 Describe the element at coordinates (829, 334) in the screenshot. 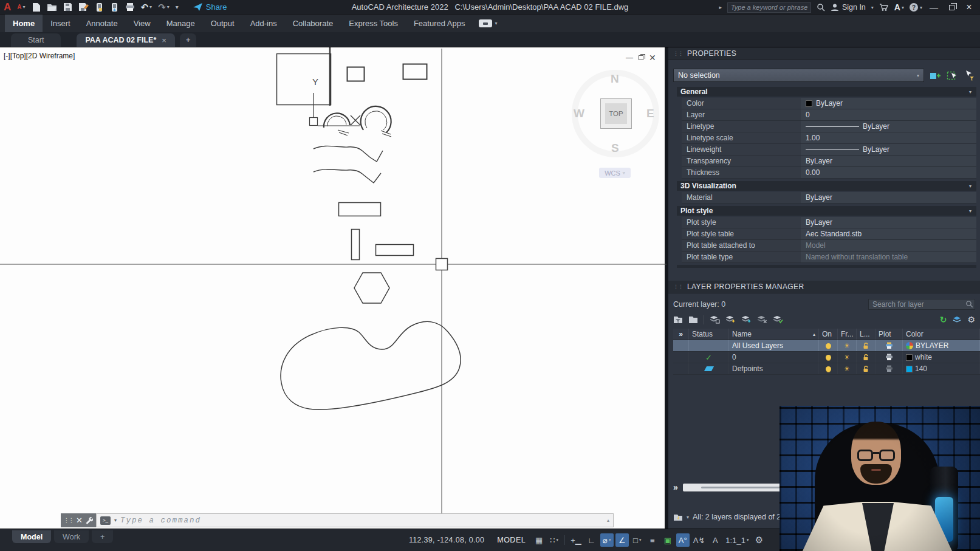

I see `column-on: On` at that location.